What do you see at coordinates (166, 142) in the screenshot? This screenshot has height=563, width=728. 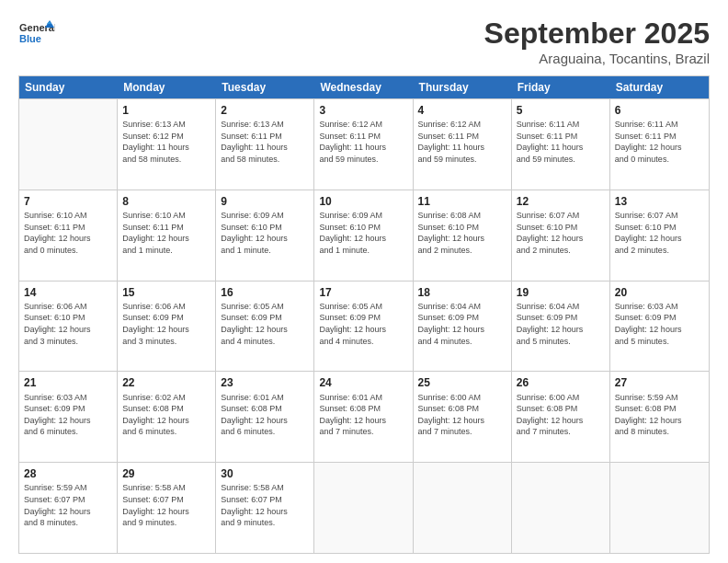 I see `day-info: Sunrise: 6:13 AM Sunset: 6:12 PM Dayligh…` at bounding box center [166, 142].